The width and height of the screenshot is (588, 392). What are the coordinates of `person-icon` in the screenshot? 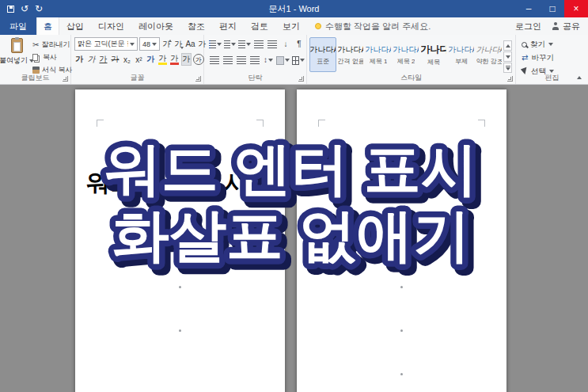 It's located at (556, 26).